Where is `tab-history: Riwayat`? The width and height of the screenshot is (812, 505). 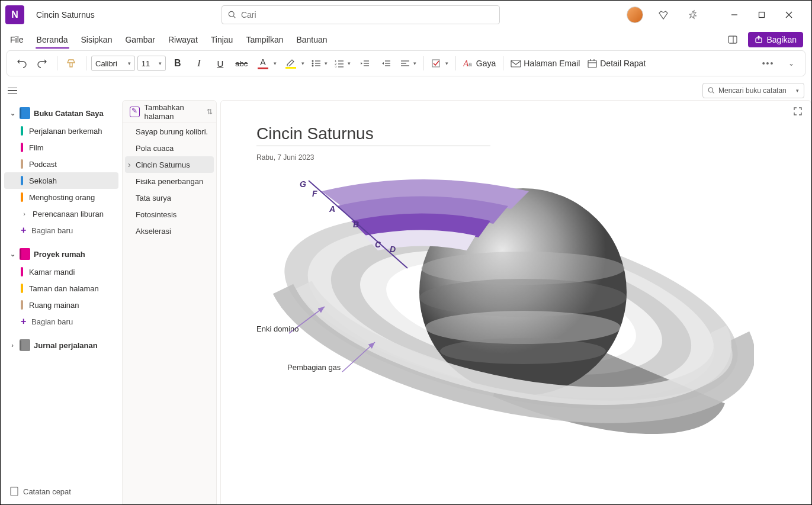
tab-history: Riwayat is located at coordinates (183, 40).